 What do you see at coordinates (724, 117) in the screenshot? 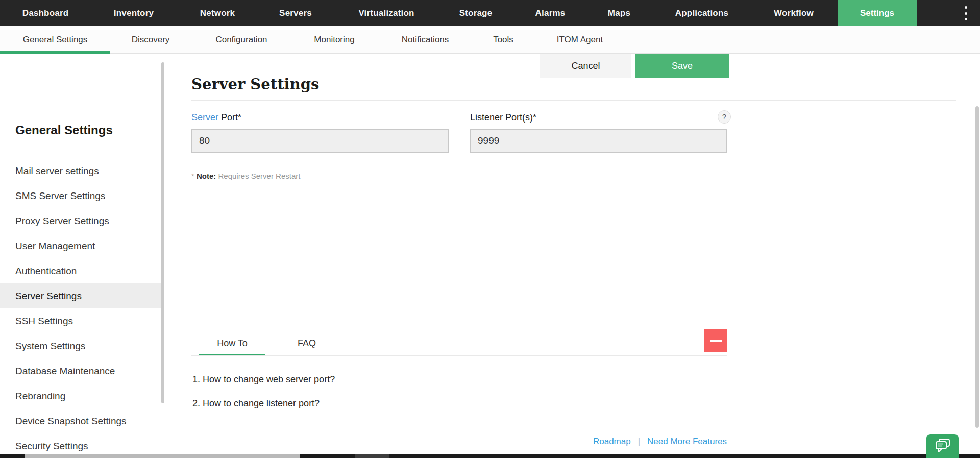
I see `help-icon: ?` at bounding box center [724, 117].